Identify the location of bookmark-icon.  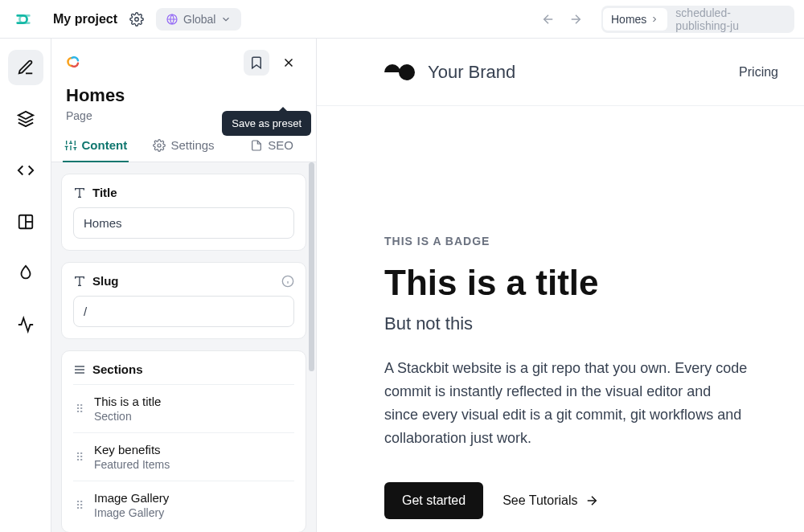
(256, 63).